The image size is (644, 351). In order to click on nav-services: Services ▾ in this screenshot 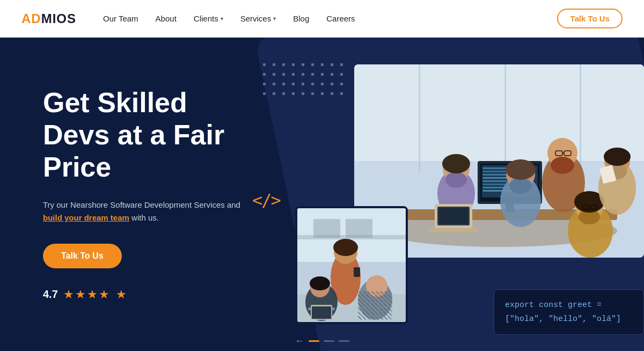, I will do `click(259, 18)`.